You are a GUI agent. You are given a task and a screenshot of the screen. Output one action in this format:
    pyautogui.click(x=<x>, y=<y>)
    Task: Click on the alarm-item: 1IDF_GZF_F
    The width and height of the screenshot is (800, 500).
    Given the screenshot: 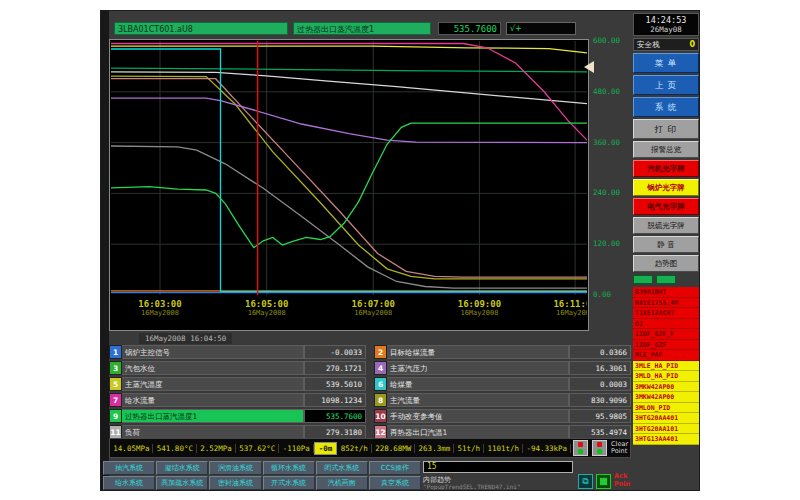 What is the action you would take?
    pyautogui.click(x=666, y=334)
    